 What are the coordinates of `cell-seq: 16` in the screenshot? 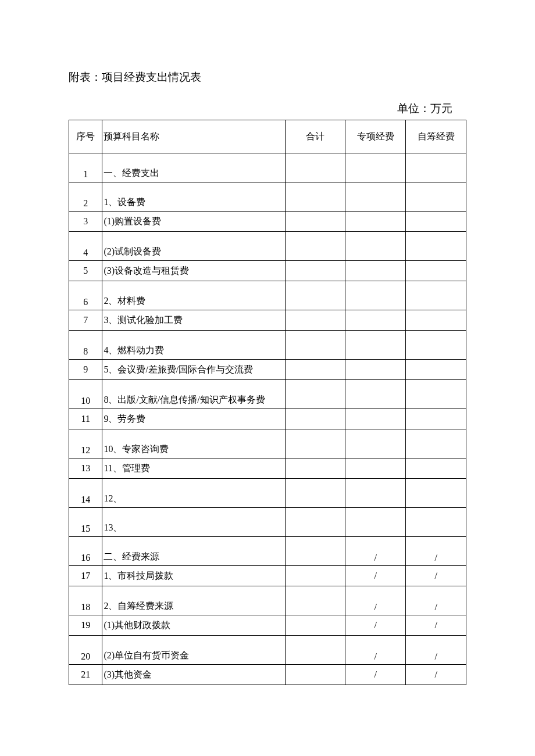 It's located at (86, 551).